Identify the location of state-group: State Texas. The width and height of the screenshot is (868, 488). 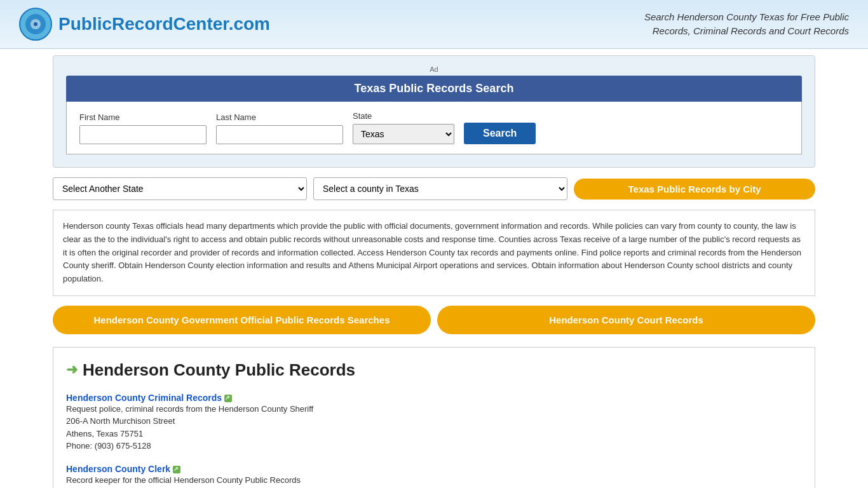
(403, 128).